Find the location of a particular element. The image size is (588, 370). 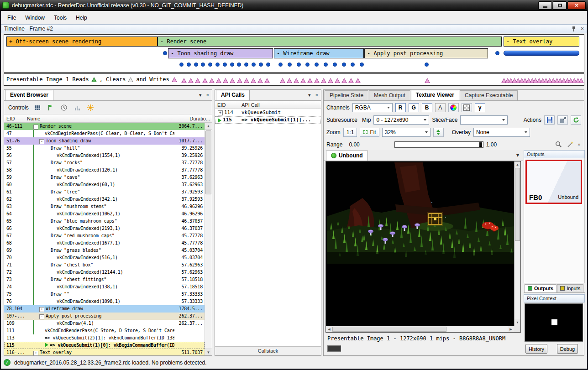

event-row: 76vkCmdDrawIndexed(1098,1)57.33333 is located at coordinates (104, 302).